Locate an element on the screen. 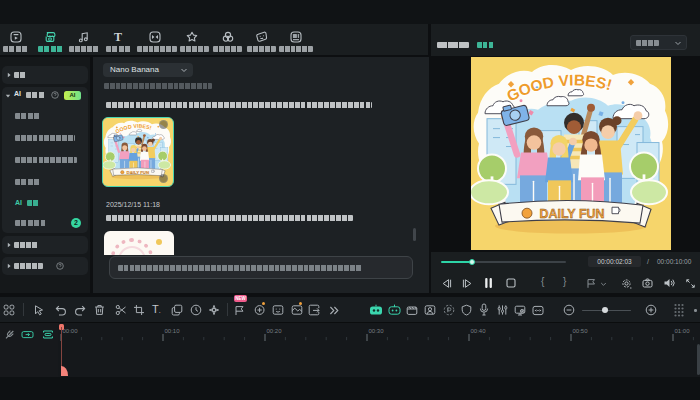  svg-text: 00:50 is located at coordinates (581, 331).